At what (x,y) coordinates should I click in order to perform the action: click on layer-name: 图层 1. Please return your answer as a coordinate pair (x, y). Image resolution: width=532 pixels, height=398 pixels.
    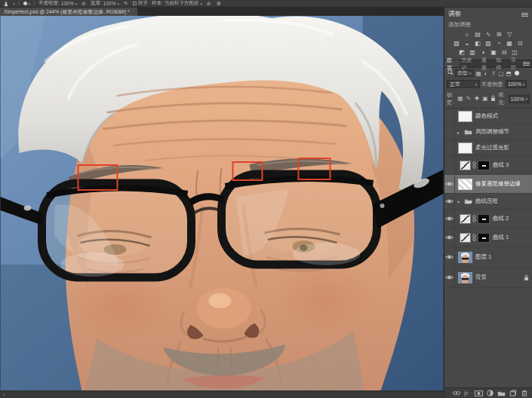
    Looking at the image, I should click on (504, 257).